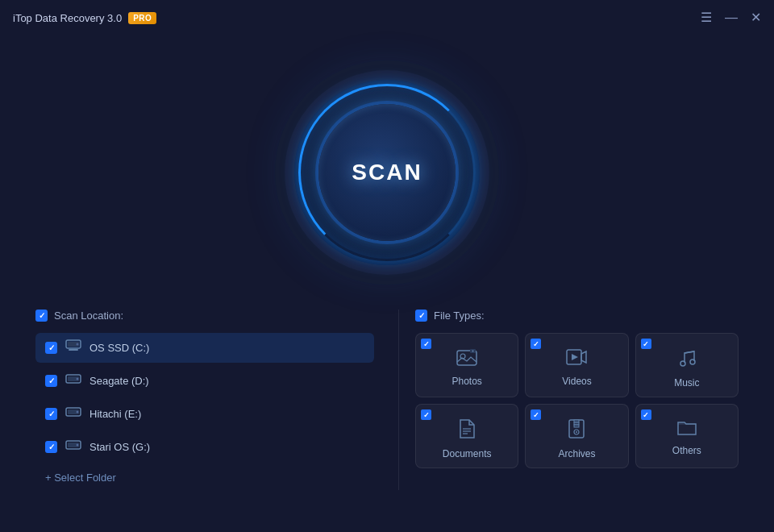 The height and width of the screenshot is (532, 774). I want to click on music-label: Music, so click(687, 383).